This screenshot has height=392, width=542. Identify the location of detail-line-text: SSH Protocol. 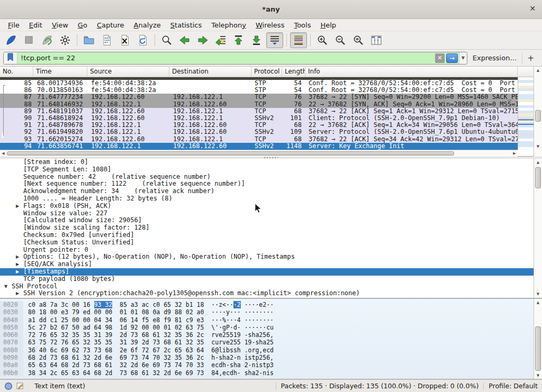
(29, 287).